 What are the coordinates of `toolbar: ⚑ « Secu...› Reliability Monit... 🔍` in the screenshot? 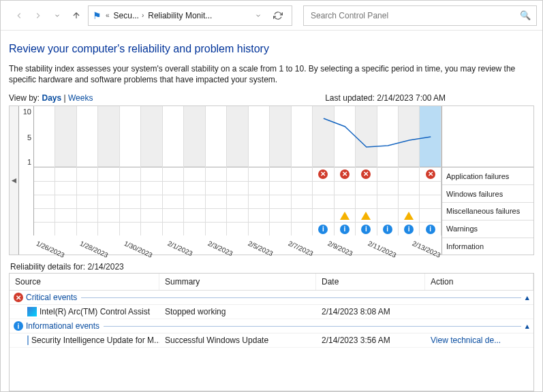 It's located at (271, 16).